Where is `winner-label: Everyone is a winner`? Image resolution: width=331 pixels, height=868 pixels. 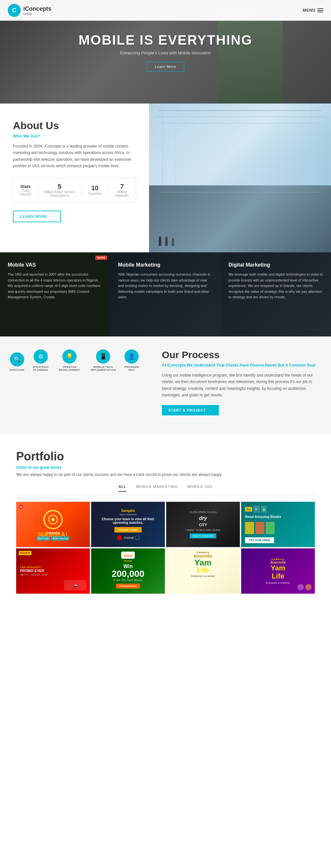 winner-label: Everyone is a winner is located at coordinates (203, 576).